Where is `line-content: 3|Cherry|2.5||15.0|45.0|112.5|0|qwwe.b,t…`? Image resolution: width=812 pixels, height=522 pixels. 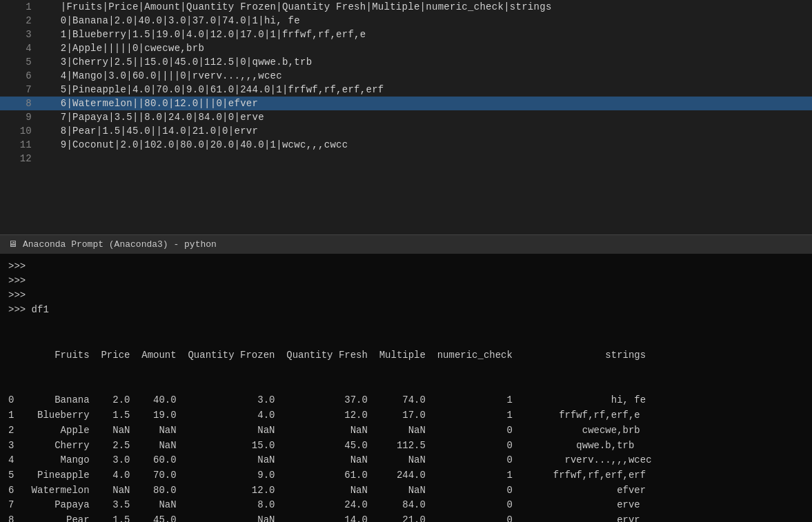 line-content: 3|Cherry|2.5||15.0|45.0|112.5|0|qwwe.b,t… is located at coordinates (428, 62).